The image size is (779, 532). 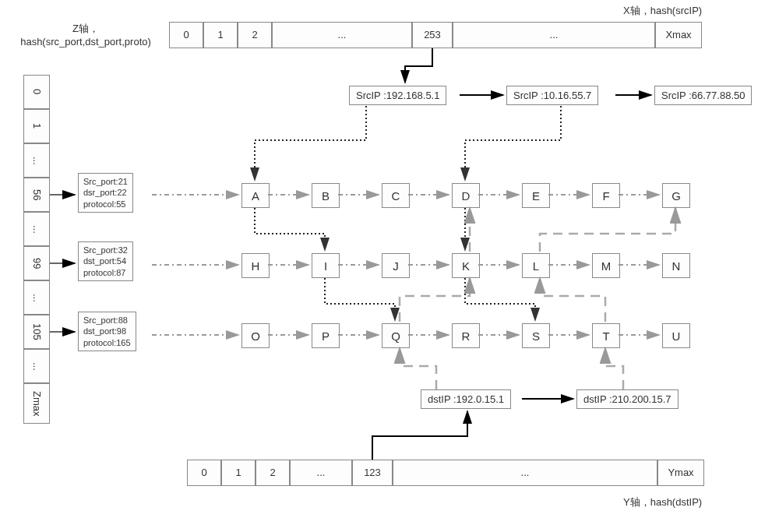 What do you see at coordinates (466, 336) in the screenshot?
I see `node-R: R` at bounding box center [466, 336].